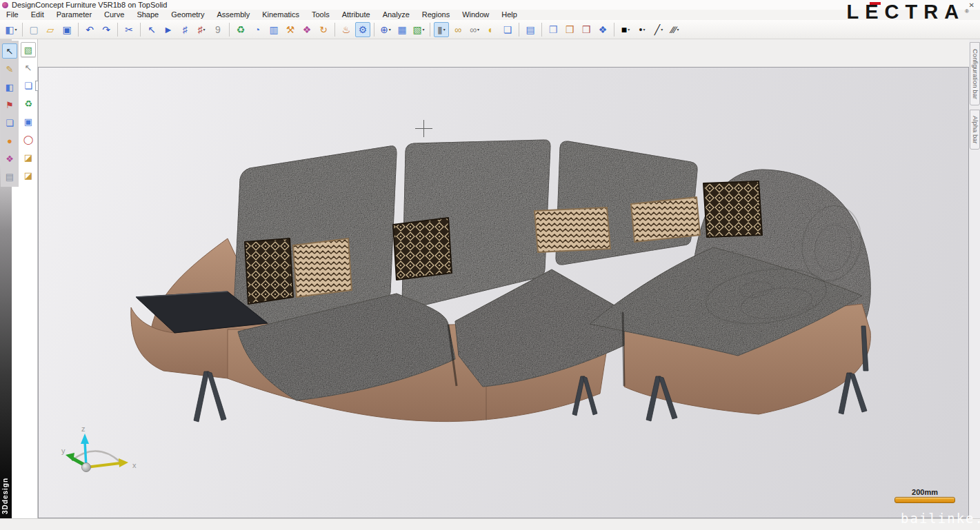 The width and height of the screenshot is (980, 530). What do you see at coordinates (6, 496) in the screenshot?
I see `mode-tab-3ddesign: 3Ddesign` at bounding box center [6, 496].